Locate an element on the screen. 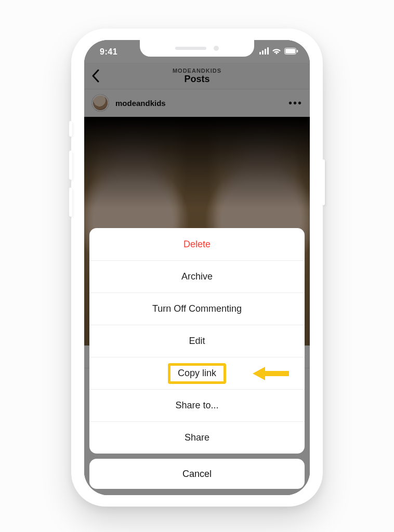 This screenshot has height=532, width=394. sheet-item-copy-link: Copy link is located at coordinates (197, 373).